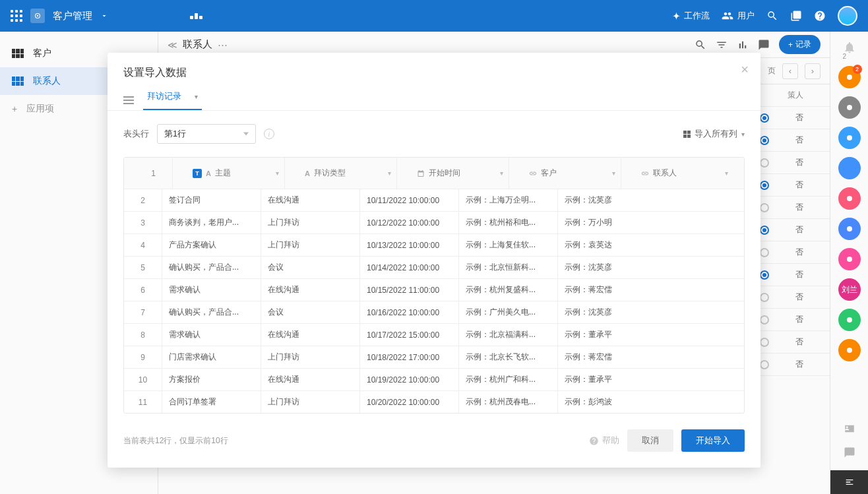  I want to click on help-link: 帮助, so click(604, 441).